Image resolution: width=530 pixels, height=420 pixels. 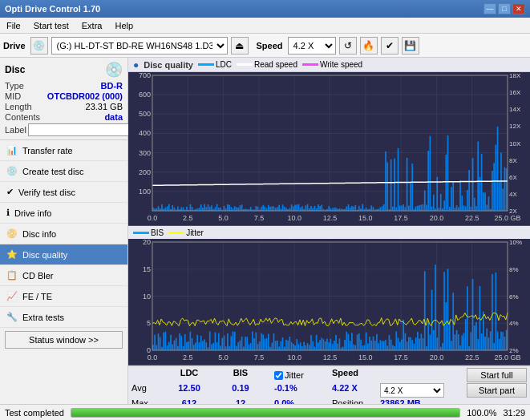 What do you see at coordinates (10, 192) in the screenshot?
I see `verify-test-disc-icon: ✔` at bounding box center [10, 192].